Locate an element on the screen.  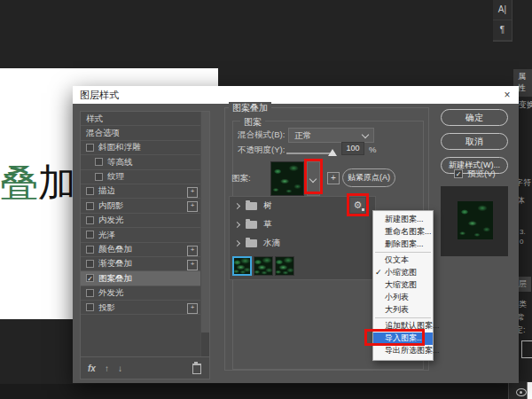
style-item-inner-shadow: 内阴影+ is located at coordinates (141, 206).